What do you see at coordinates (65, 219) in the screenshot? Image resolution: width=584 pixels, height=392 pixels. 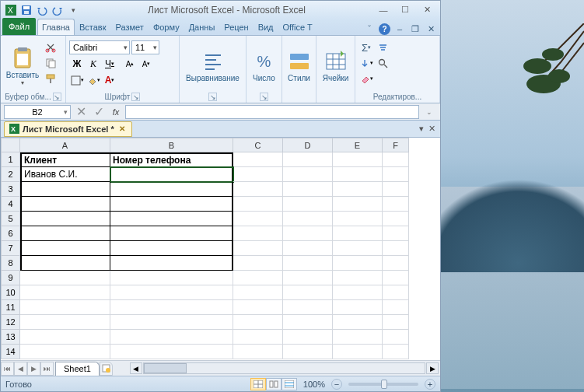 I see `cell-A5` at bounding box center [65, 219].